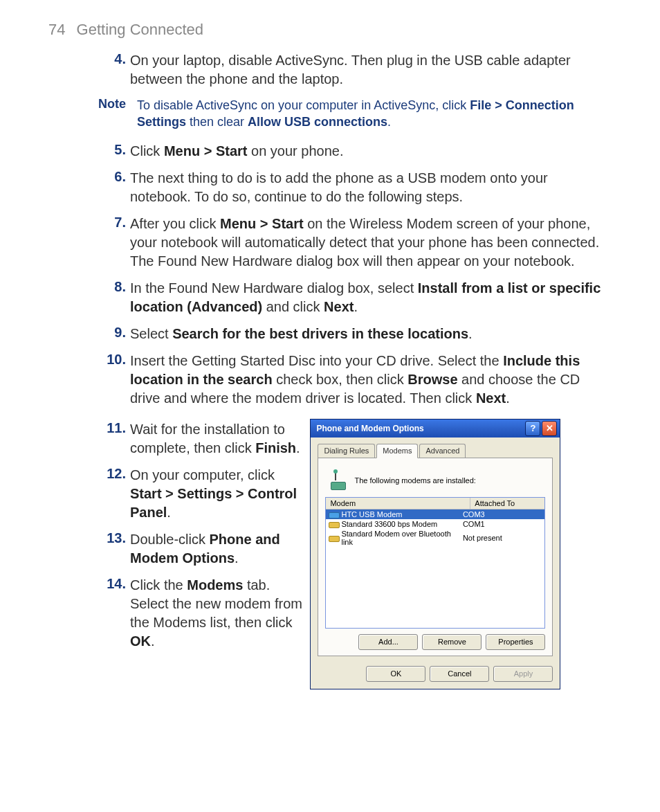  I want to click on text: On your laptop, disable ActiveSync. Then…, so click(350, 69).